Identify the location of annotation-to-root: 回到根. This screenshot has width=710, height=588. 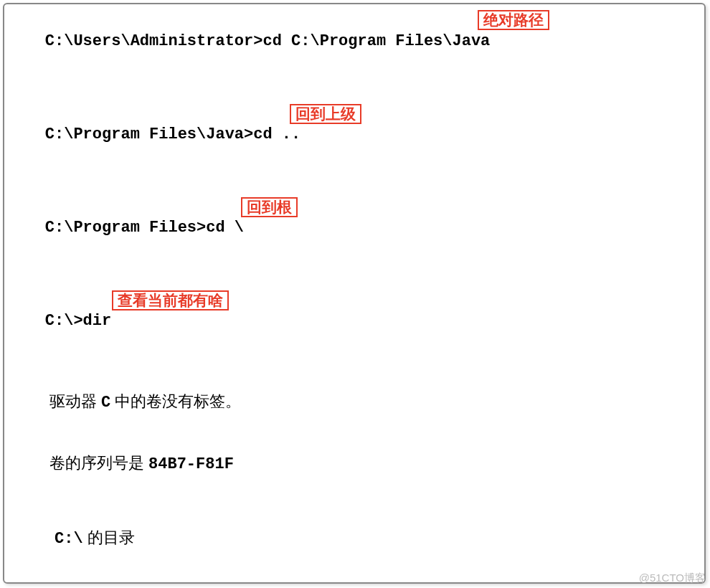
(270, 207).